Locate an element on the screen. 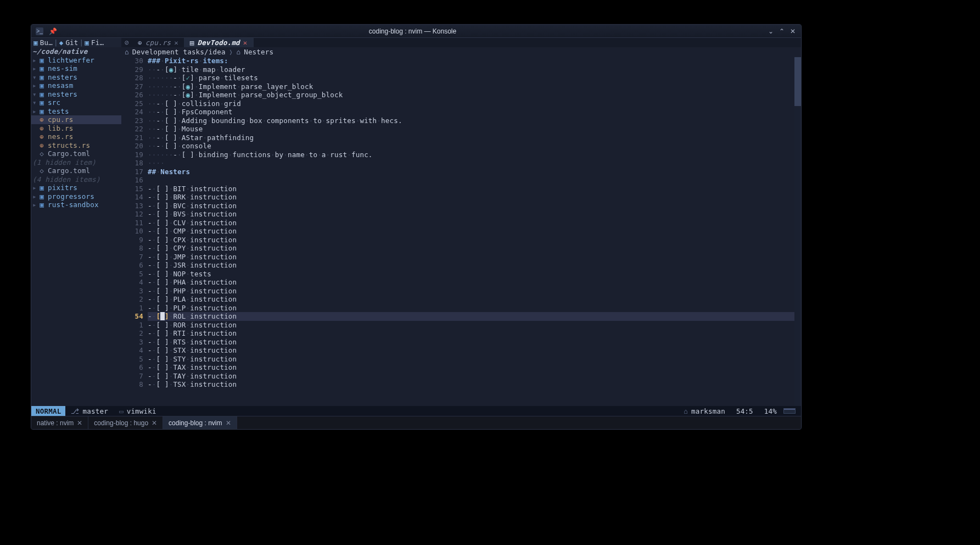 The width and height of the screenshot is (980, 545). konsole-tab: coding-blog : hugo✕ is located at coordinates (126, 423).